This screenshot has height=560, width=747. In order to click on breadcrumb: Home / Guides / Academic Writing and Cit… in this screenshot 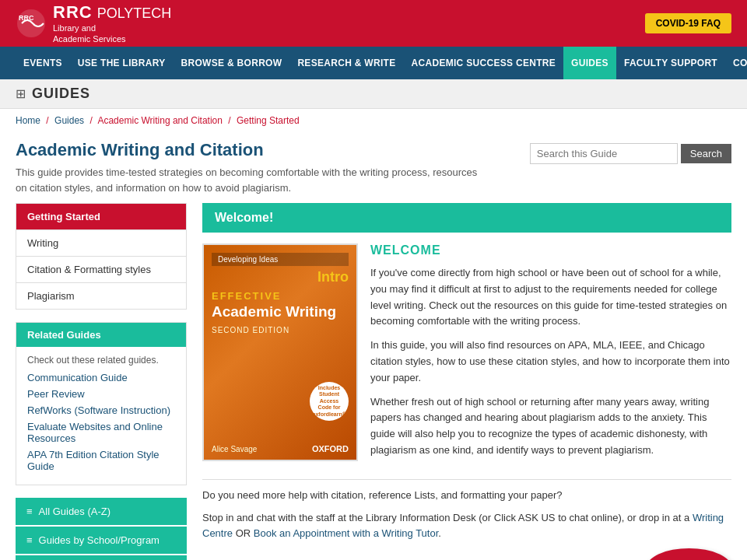, I will do `click(374, 121)`.